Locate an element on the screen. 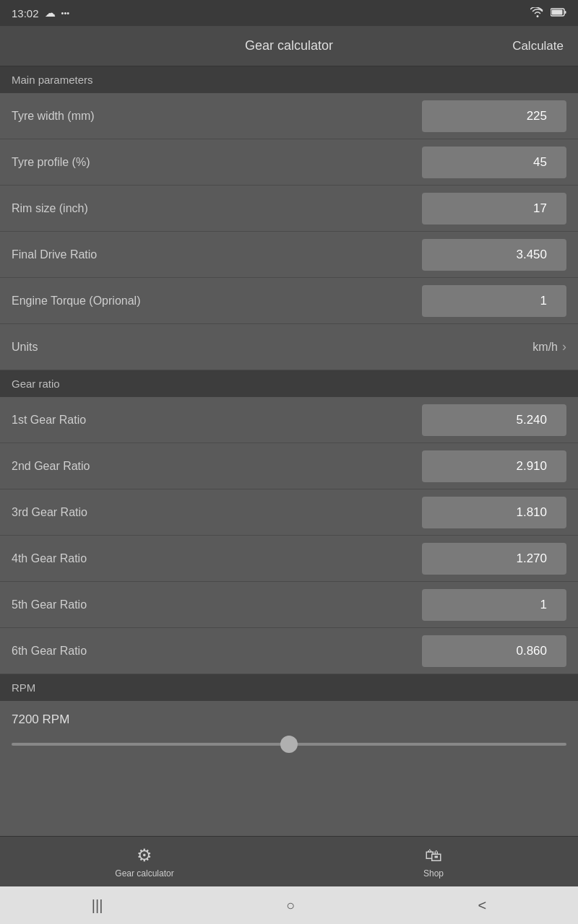 This screenshot has width=578, height=924. chevron-right-icon: › is located at coordinates (564, 346).